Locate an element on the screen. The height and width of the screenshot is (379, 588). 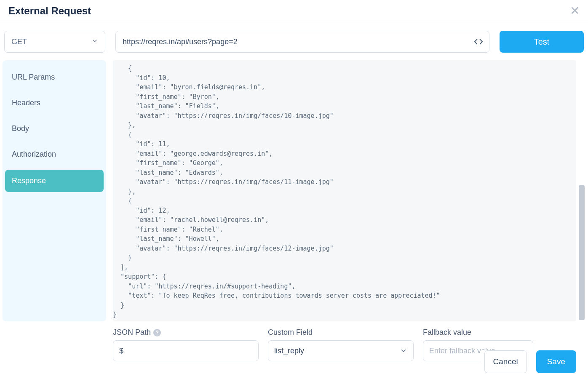
custom-field-value: list_reply is located at coordinates (289, 351).